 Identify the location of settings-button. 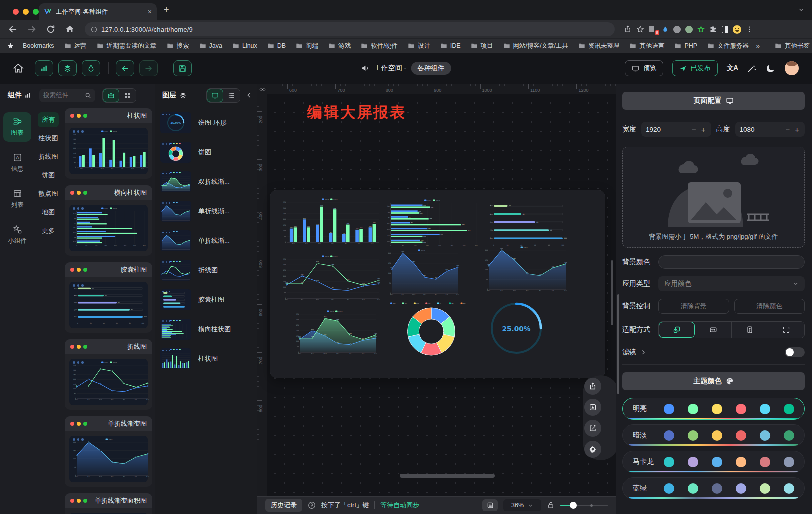
(593, 449).